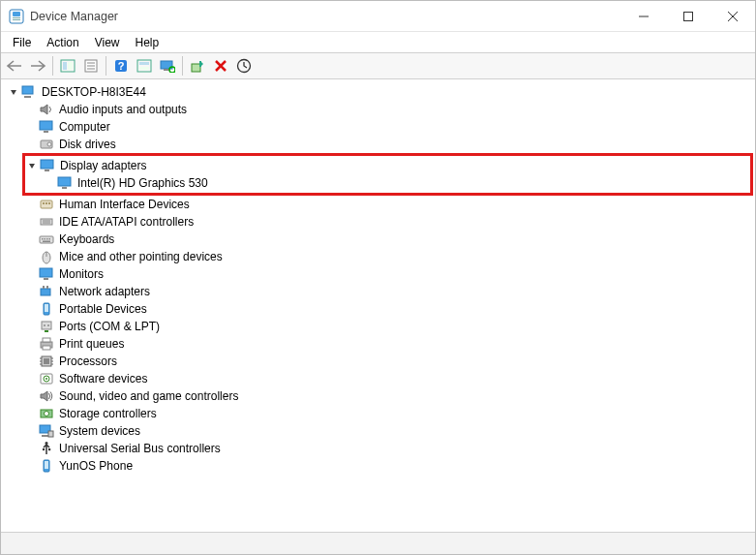 The width and height of the screenshot is (756, 555). I want to click on device-manager-icon, so click(16, 16).